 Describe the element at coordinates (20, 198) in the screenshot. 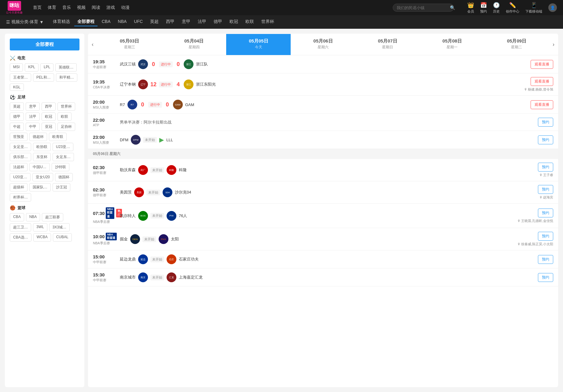

I see `tag-village: 村界杯…` at that location.